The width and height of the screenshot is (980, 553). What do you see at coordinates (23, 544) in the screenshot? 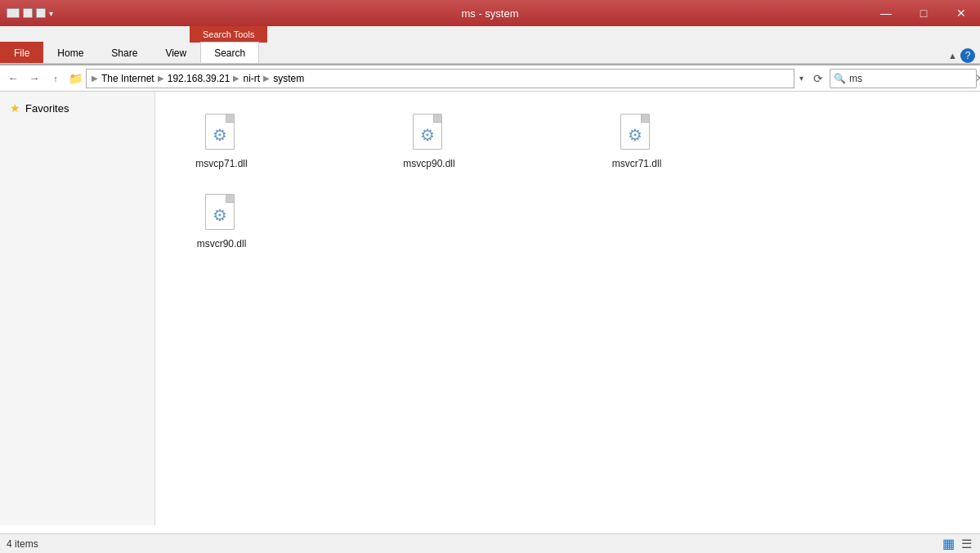
I see `item-count-label: 4 items` at bounding box center [23, 544].